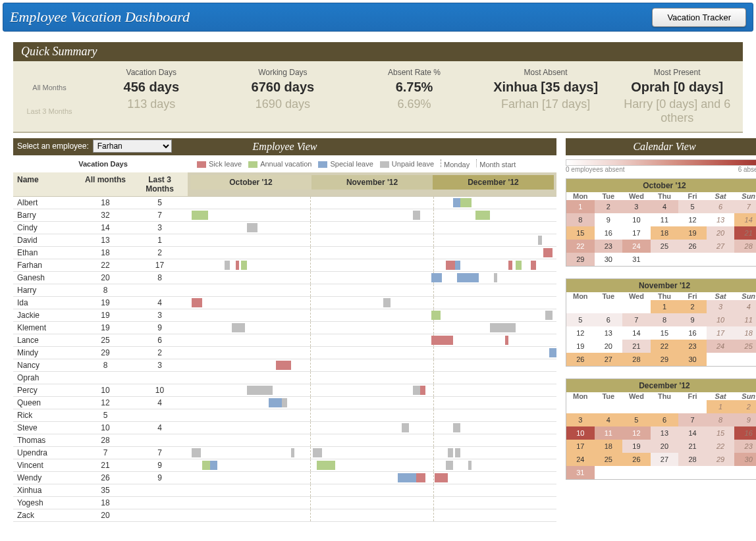 Image resolution: width=756 pixels, height=541 pixels. Describe the element at coordinates (46, 366) in the screenshot. I see `emp-name: Nancy` at that location.